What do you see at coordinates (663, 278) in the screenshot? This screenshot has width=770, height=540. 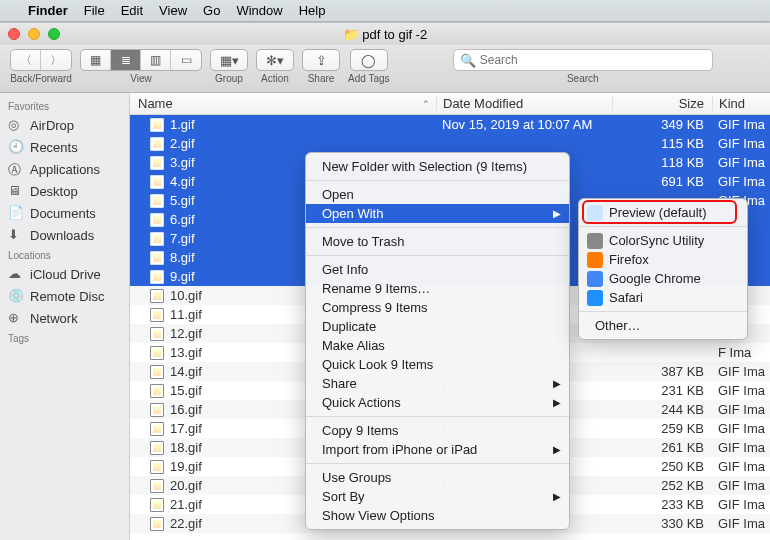 I see `open-with-app: Google Chrome` at bounding box center [663, 278].